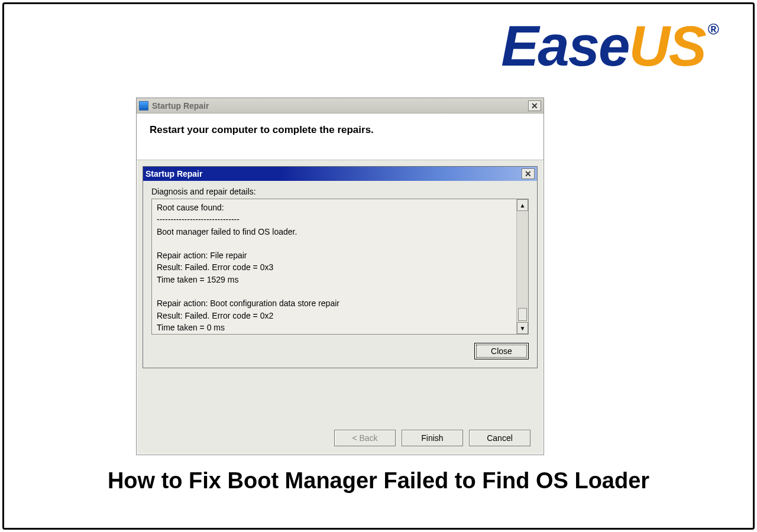 This screenshot has height=532, width=757. What do you see at coordinates (432, 438) in the screenshot?
I see `finish-button: Finish` at bounding box center [432, 438].